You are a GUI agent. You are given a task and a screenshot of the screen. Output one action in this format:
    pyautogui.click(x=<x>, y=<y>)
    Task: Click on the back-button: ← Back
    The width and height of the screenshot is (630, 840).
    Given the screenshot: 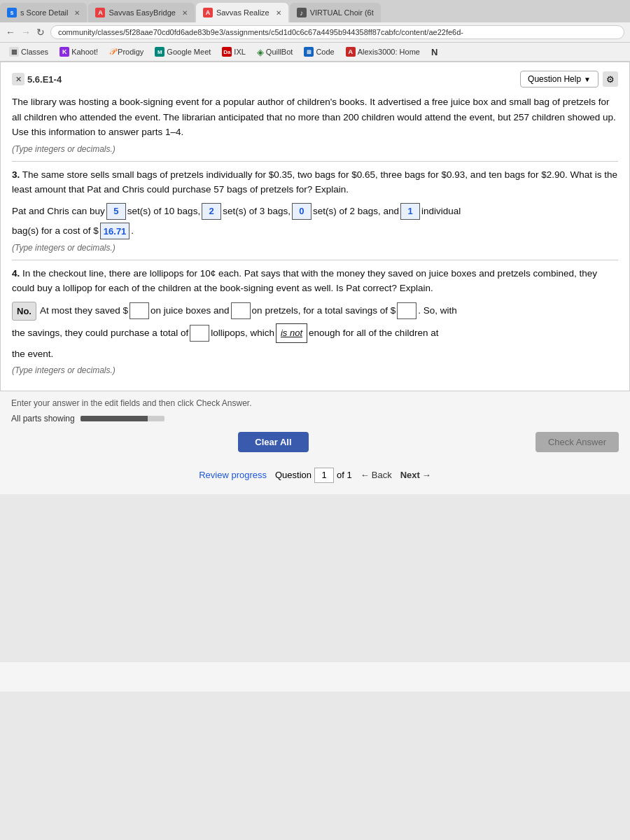 What is the action you would take?
    pyautogui.click(x=377, y=475)
    